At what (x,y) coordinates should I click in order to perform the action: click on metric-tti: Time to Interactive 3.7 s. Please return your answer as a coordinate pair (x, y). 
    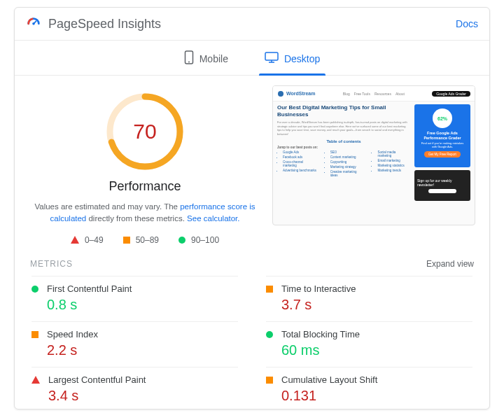
    Looking at the image, I should click on (370, 294).